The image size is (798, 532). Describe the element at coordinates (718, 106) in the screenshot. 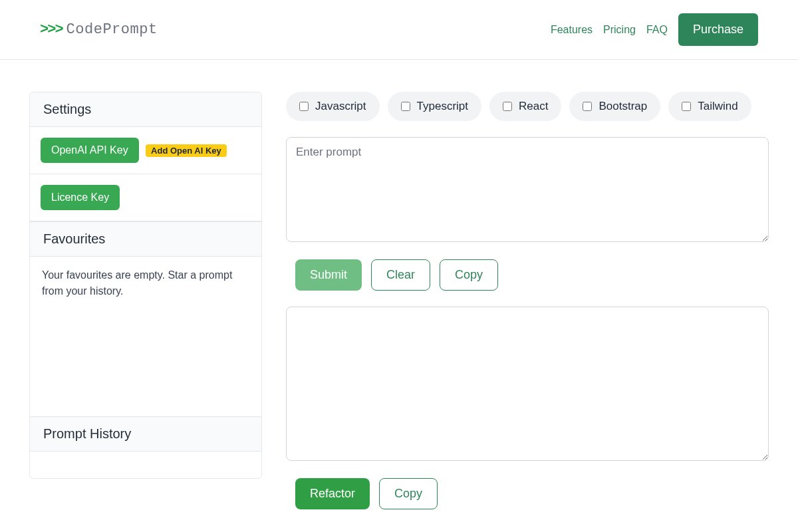

I see `pill-tailwind-label: Tailwind` at that location.